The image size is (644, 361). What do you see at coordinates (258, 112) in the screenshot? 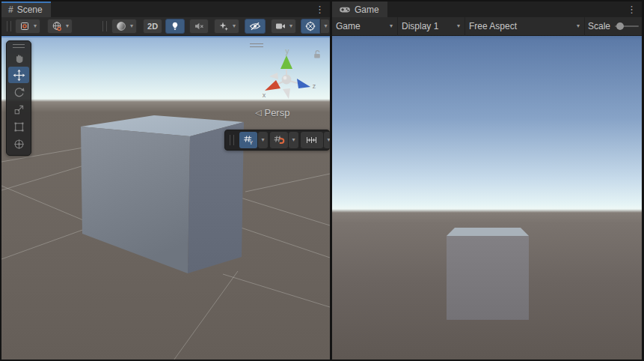
I see `persp-arrow-icon: ◁` at bounding box center [258, 112].